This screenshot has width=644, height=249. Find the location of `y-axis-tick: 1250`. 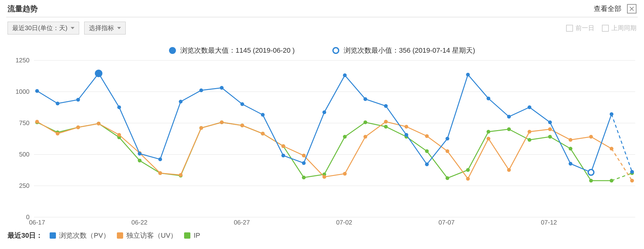

y-axis-tick: 1250 is located at coordinates (23, 60).